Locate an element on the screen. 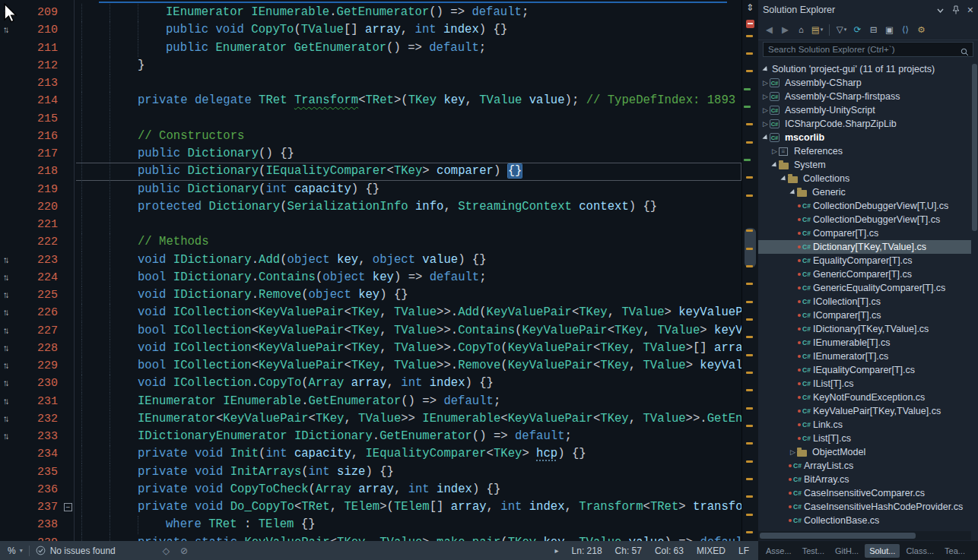  code-line: private static KeyValuePair<TKey, TValue… is located at coordinates (371, 538).